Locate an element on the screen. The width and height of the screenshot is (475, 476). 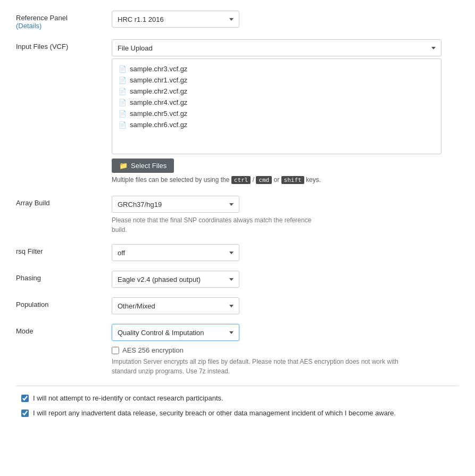
input-files-label: Input Files (VCF) is located at coordinates (64, 45).